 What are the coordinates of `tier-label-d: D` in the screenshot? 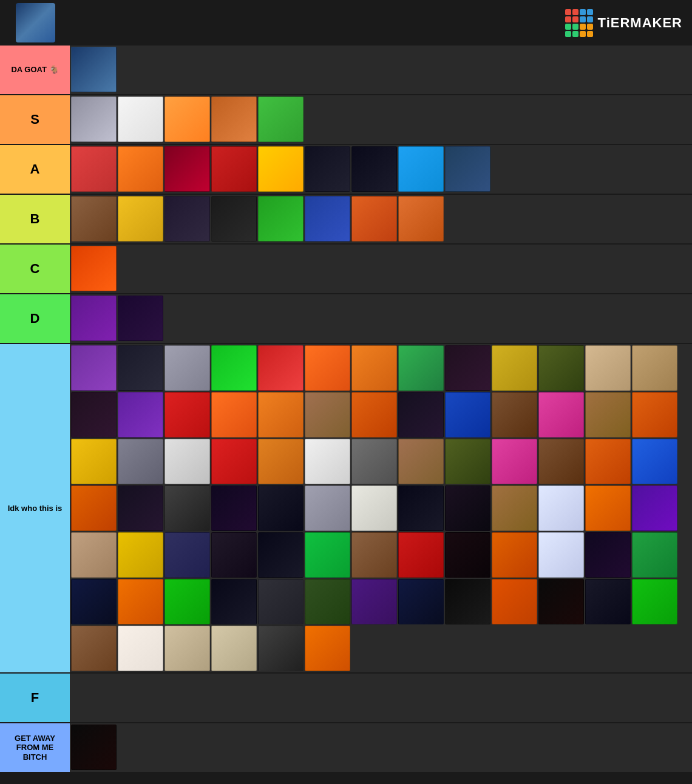 It's located at (35, 319).